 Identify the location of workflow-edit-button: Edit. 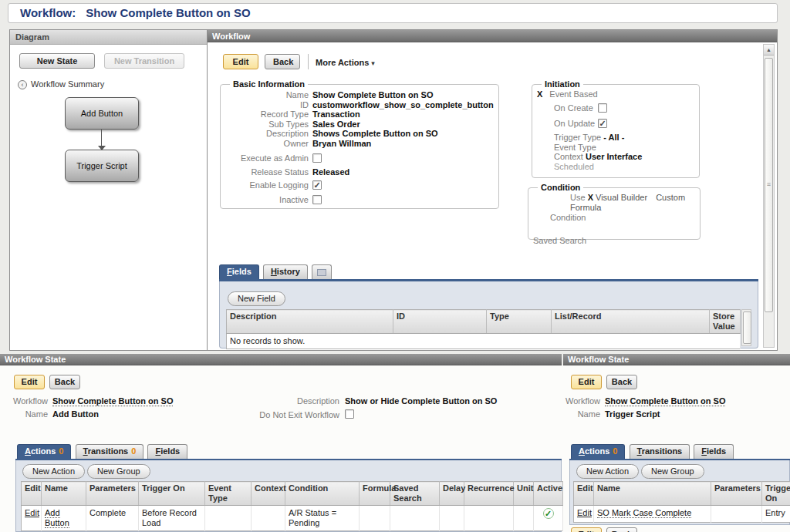
(241, 62).